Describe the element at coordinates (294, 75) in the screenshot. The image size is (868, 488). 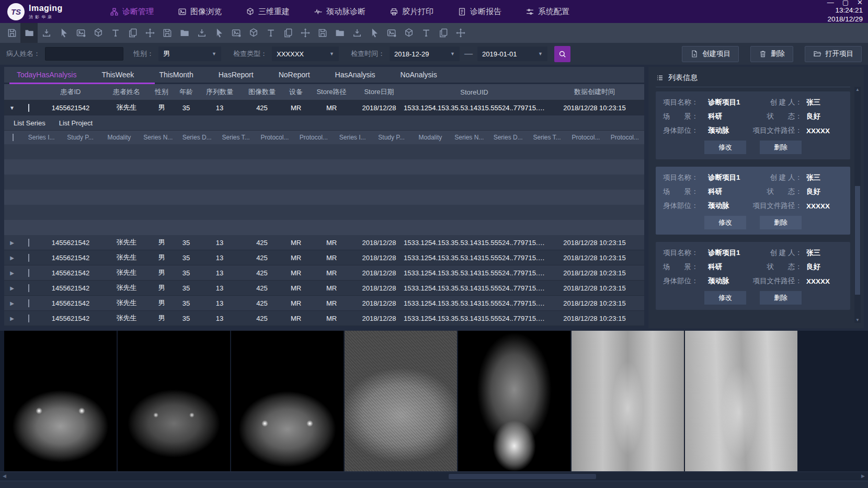
I see `tab-no-report: NoReport` at that location.